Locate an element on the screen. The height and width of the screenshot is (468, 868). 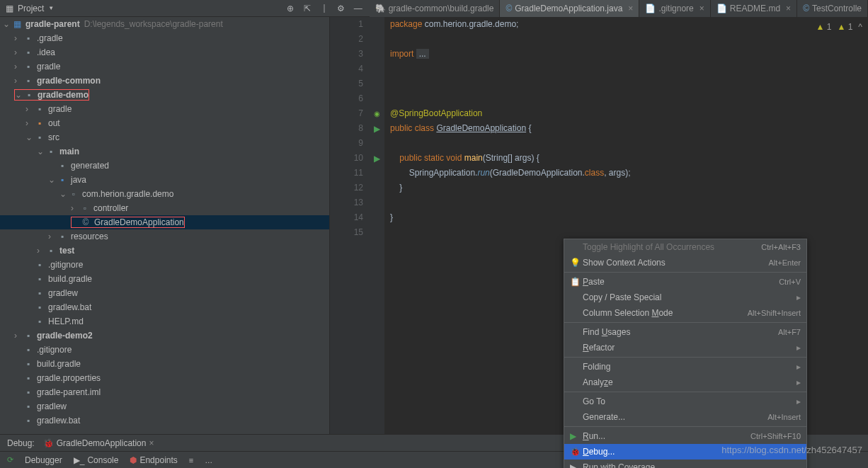
debug-config: 🐞 GradleDemoApplication × is located at coordinates (99, 443).